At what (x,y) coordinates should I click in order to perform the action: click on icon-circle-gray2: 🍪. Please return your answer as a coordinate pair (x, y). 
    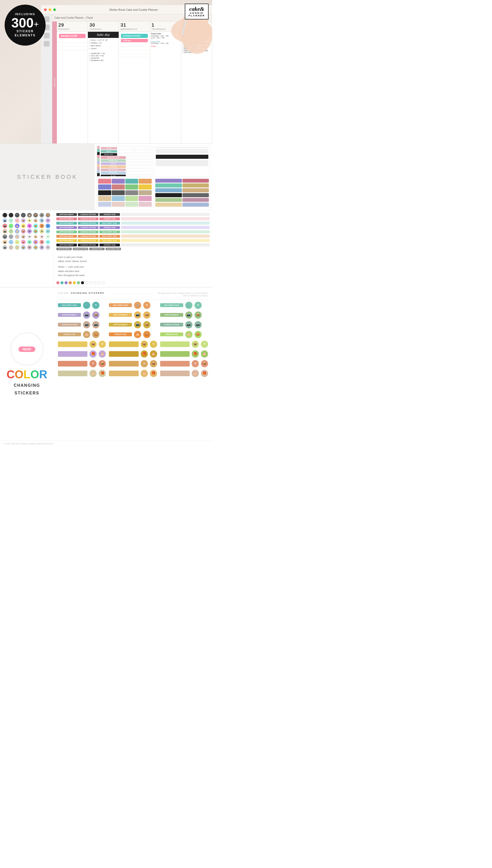
    Looking at the image, I should click on (48, 215).